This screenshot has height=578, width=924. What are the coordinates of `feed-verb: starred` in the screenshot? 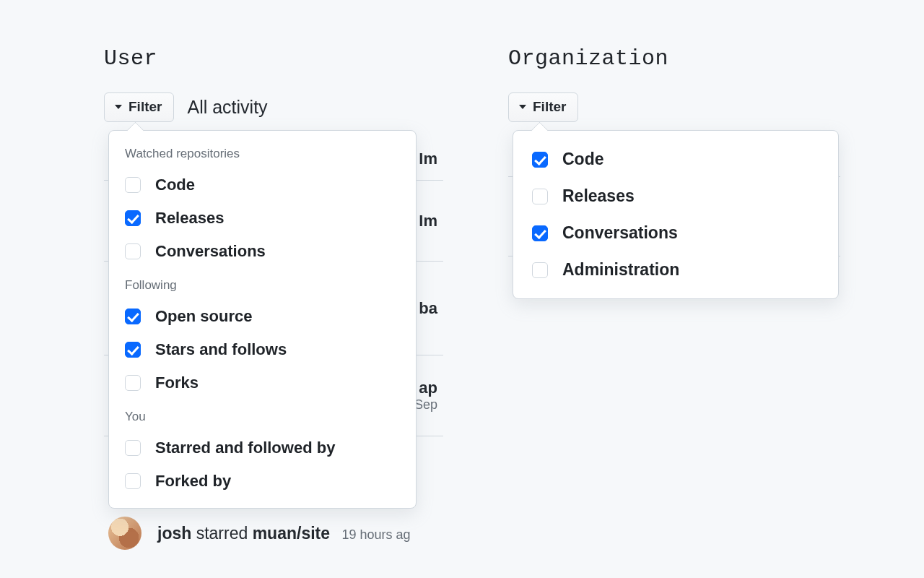 It's located at (222, 533).